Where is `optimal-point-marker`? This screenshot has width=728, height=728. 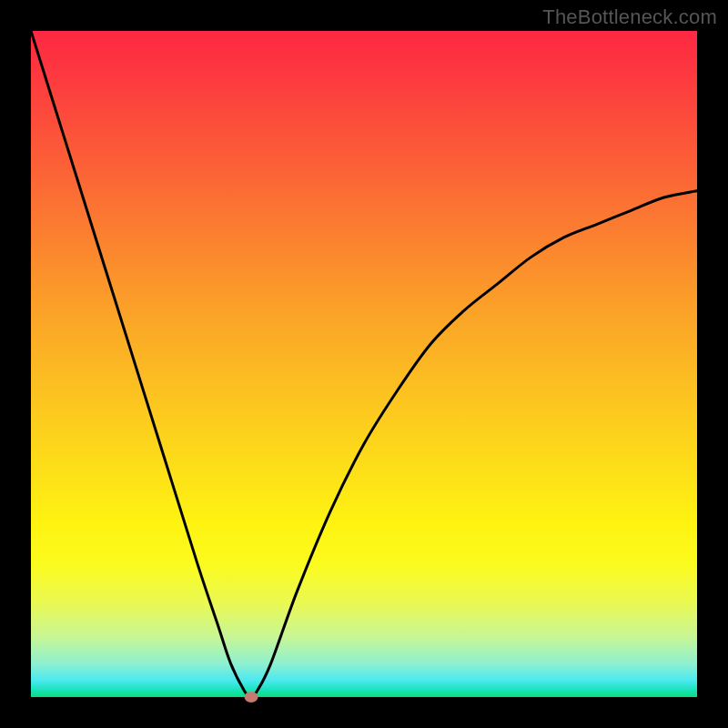
optimal-point-marker is located at coordinates (251, 697).